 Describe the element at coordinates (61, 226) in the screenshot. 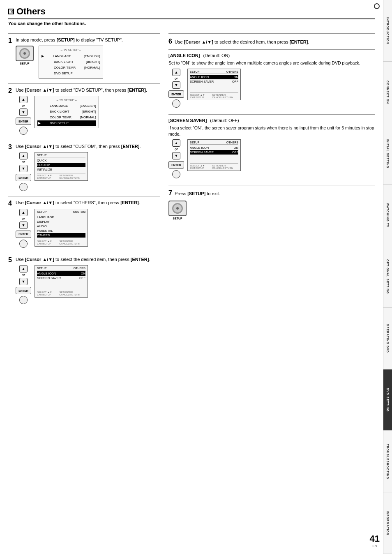

I see `step-4-row-audio: AUDIO` at that location.